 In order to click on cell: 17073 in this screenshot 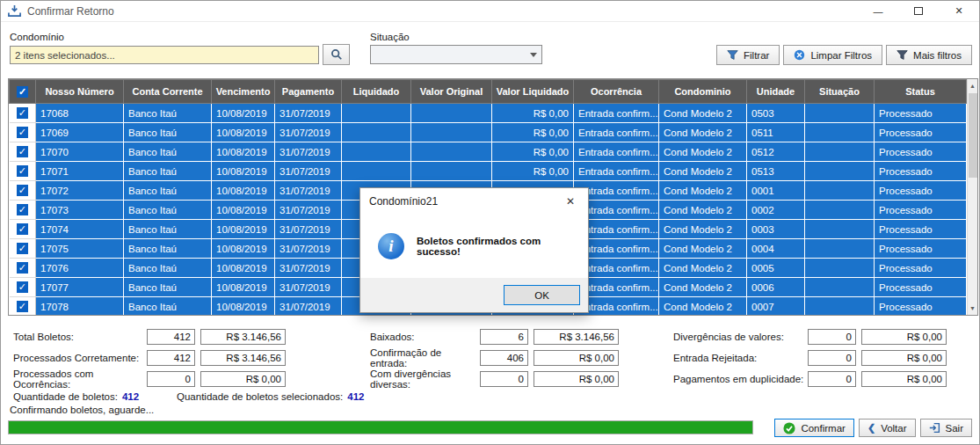, I will do `click(80, 210)`.